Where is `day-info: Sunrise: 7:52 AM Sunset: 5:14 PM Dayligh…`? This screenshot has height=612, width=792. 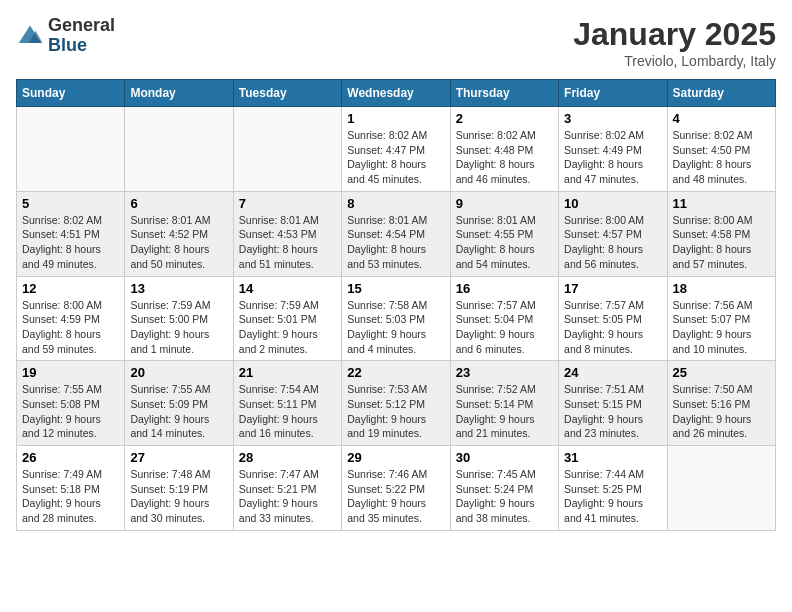 day-info: Sunrise: 7:52 AM Sunset: 5:14 PM Dayligh… is located at coordinates (504, 412).